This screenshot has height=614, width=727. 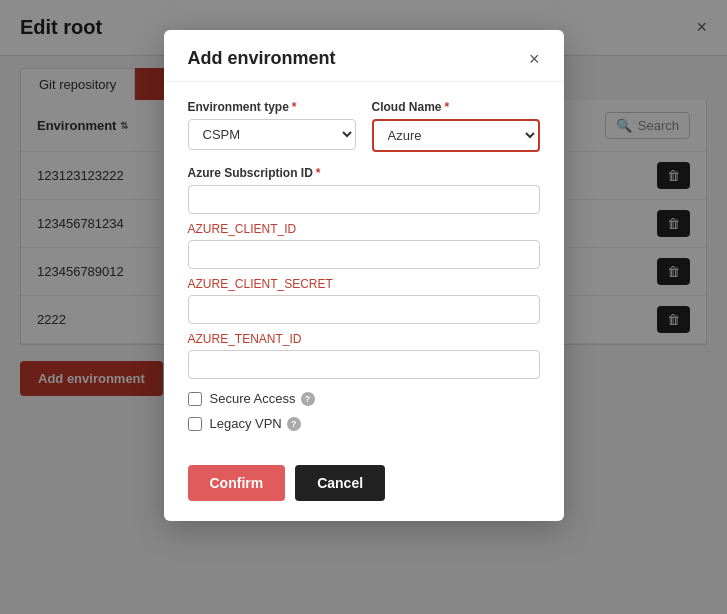 I want to click on tenant-id-label: AZURE_TENANT_ID, so click(x=364, y=339).